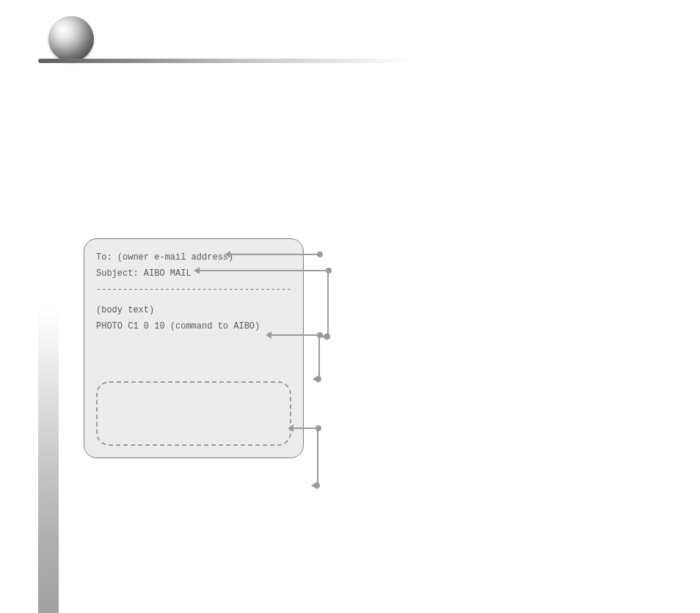 This screenshot has width=700, height=613. Describe the element at coordinates (275, 254) in the screenshot. I see `callout-to` at that location.